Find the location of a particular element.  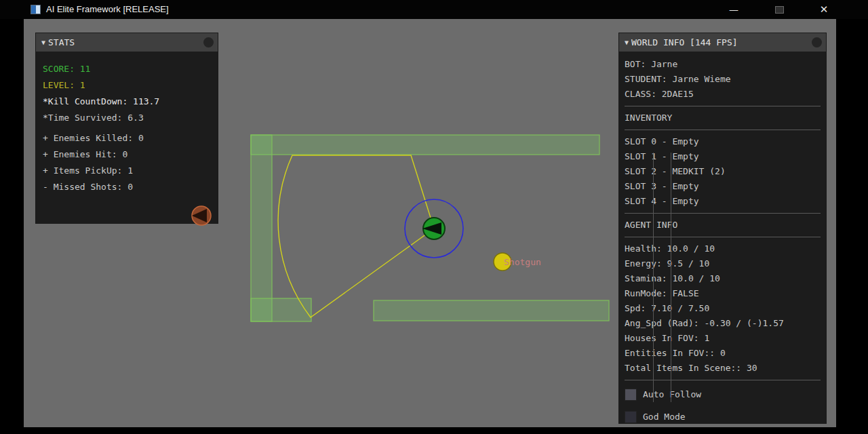

inventory-slot-3: SLOT 3 - Empty is located at coordinates (723, 186).